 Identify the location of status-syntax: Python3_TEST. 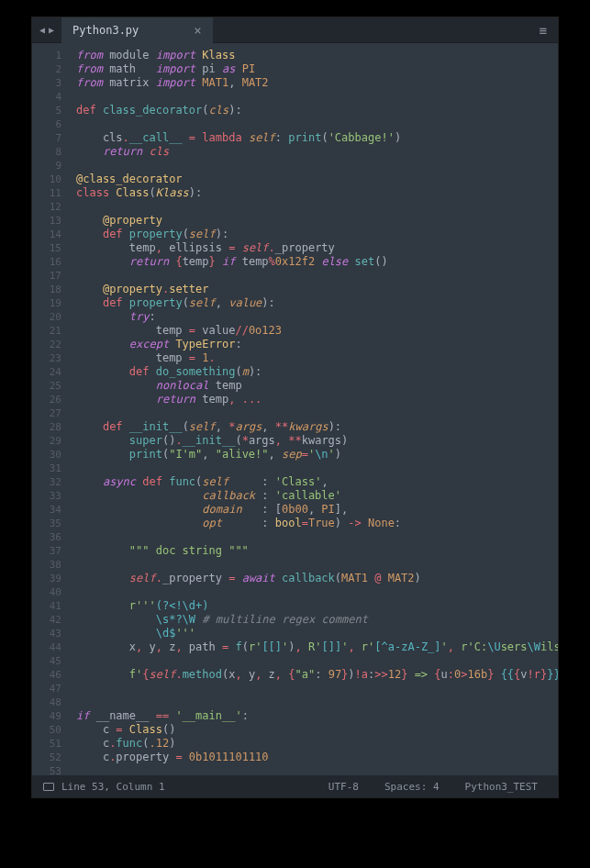
(501, 787).